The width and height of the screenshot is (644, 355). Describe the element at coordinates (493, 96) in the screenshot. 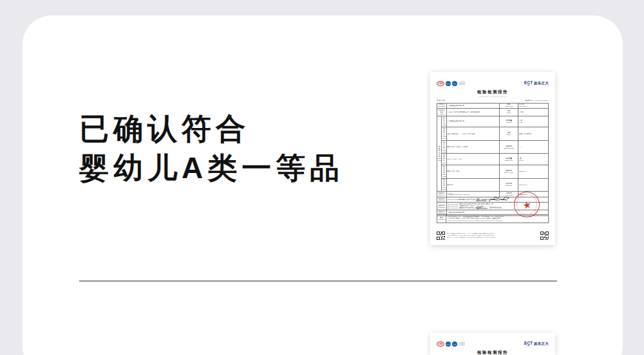

I see `report-title-en: INSPECTION AND TESTING REPORT` at that location.